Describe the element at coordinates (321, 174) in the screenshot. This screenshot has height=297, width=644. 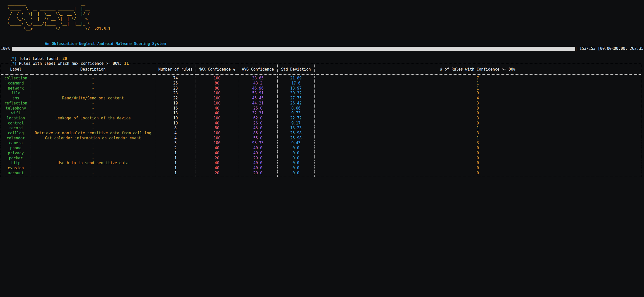
I see `table-row: account-12020.00.00` at that location.